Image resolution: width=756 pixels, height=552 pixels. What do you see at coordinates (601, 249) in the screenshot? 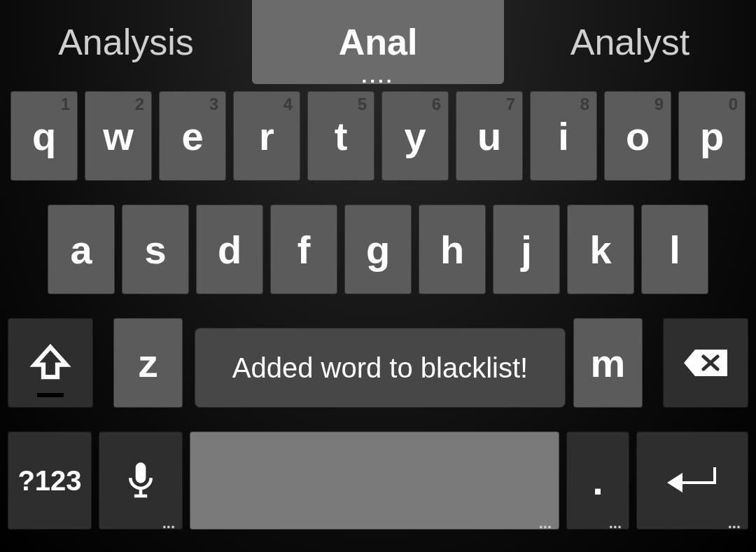
I see `key-k: k` at bounding box center [601, 249].